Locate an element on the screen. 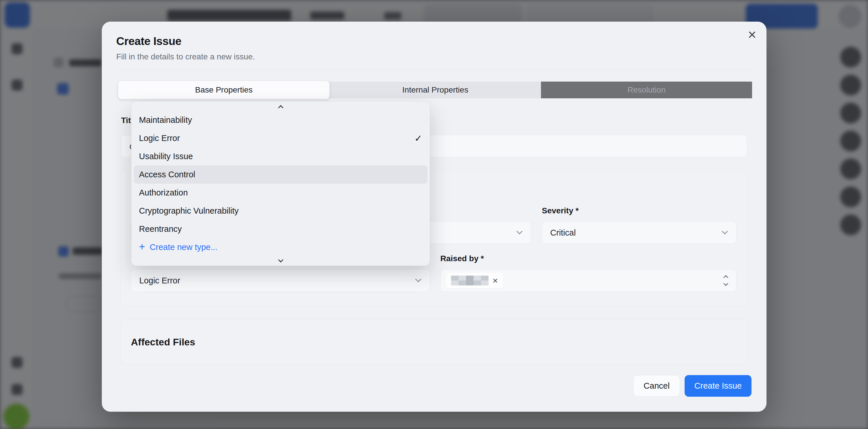 Image resolution: width=868 pixels, height=429 pixels. raised-by-chip: × is located at coordinates (474, 280).